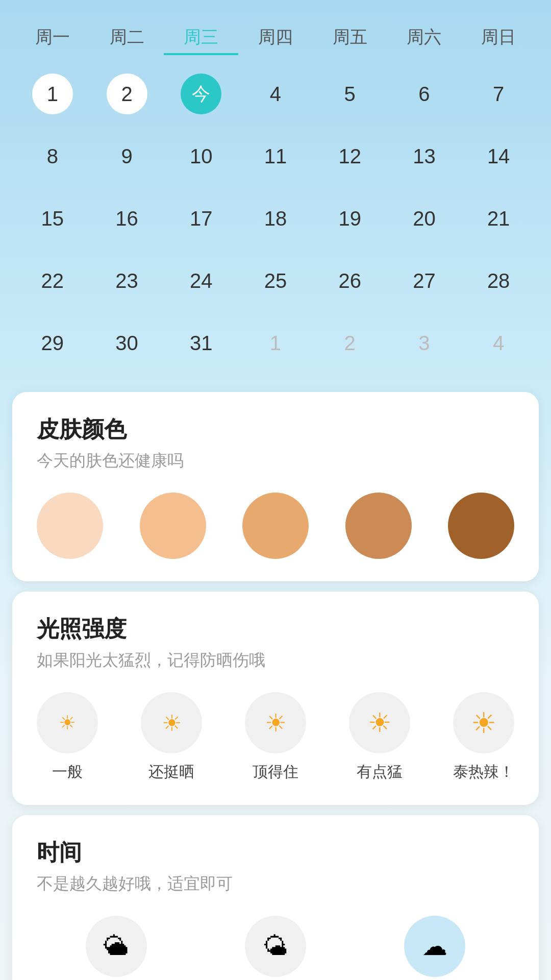  What do you see at coordinates (53, 218) in the screenshot?
I see `date-cell: 15` at bounding box center [53, 218].